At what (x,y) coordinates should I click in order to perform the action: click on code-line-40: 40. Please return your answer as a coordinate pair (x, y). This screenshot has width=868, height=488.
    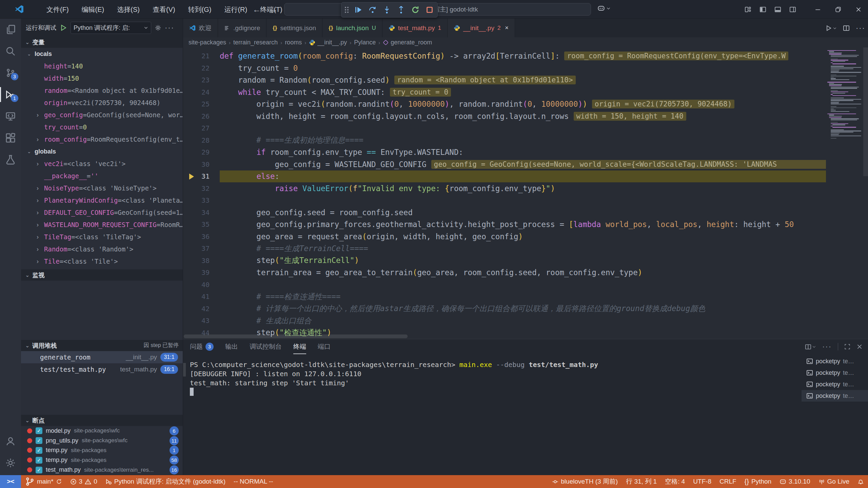
    Looking at the image, I should click on (505, 285).